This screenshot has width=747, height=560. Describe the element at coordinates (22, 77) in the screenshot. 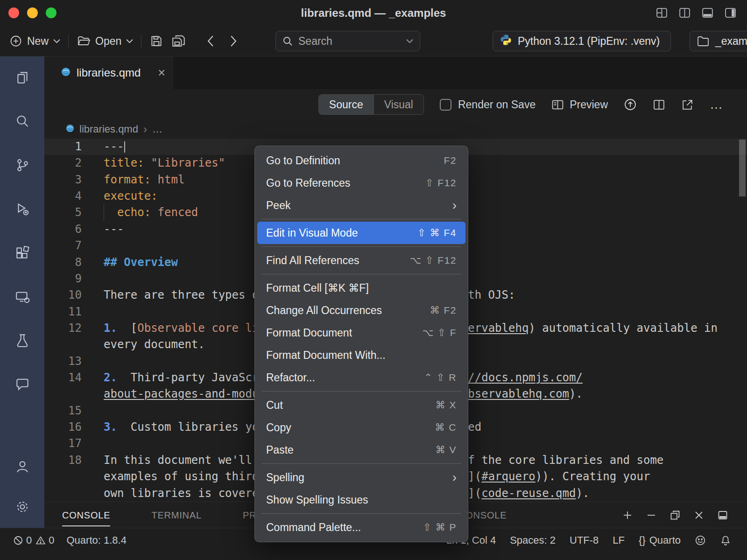

I see `explorer-icon` at that location.